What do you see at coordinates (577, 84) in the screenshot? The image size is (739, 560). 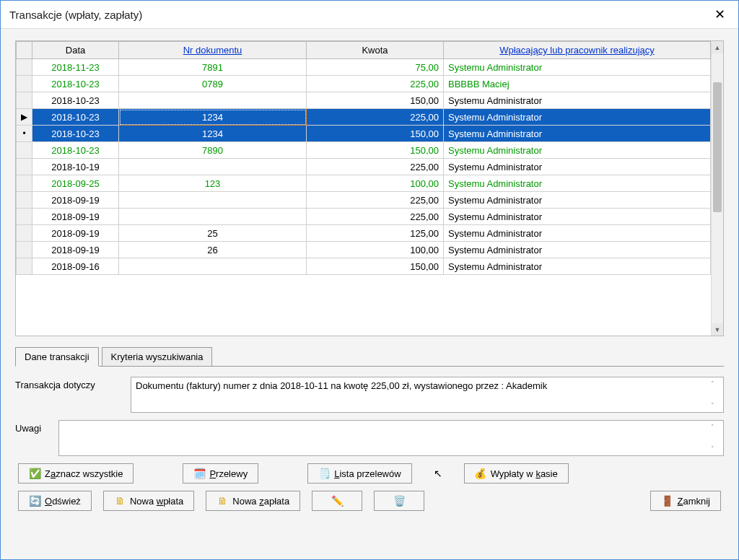 I see `cell-payer: BBBBB Maciej` at bounding box center [577, 84].